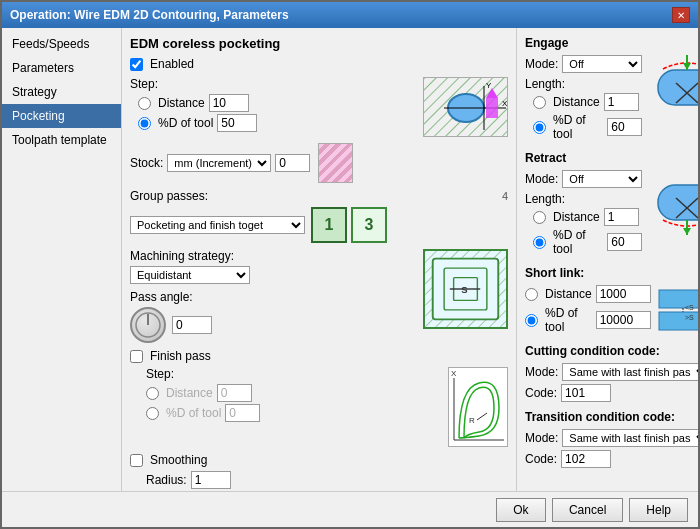 Image resolution: width=700 pixels, height=529 pixels. I want to click on sidebar-item-toolpath-template: Toolpath template, so click(62, 140).